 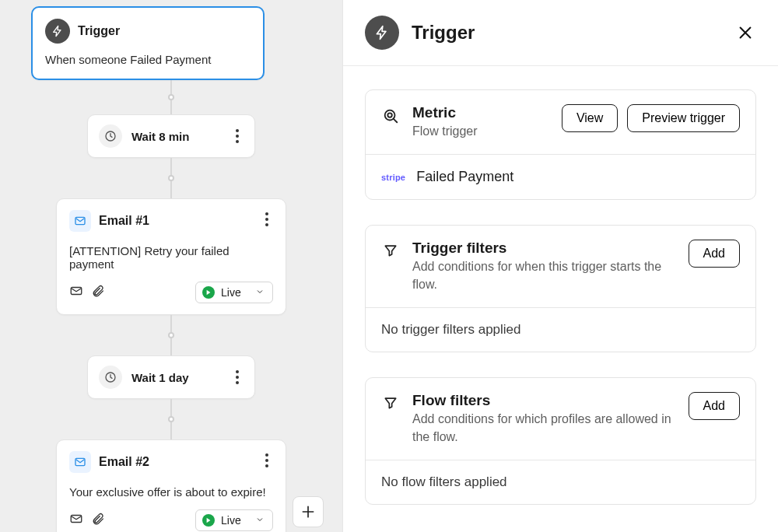 I want to click on flow-filters-sub: Add conditions for which profiles are al…, so click(x=545, y=428).